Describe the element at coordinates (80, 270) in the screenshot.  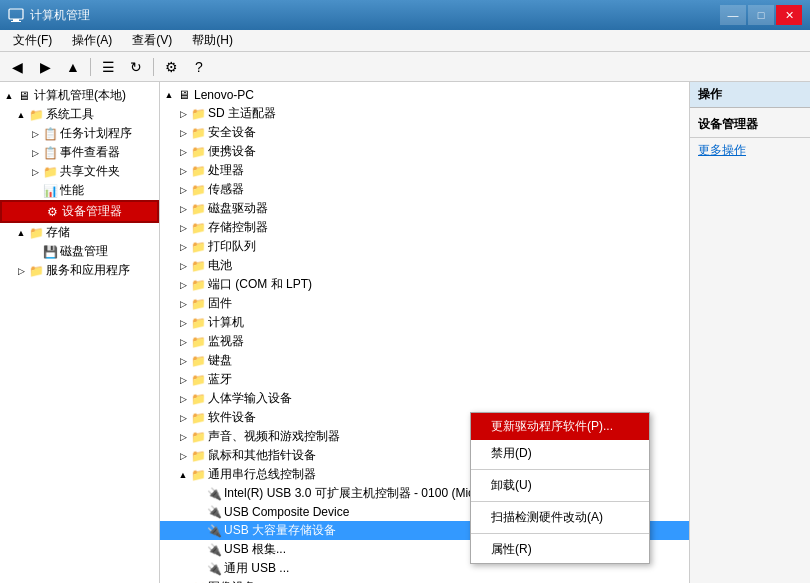
I see `tree-item-services: ▷ 📁 服务和应用程序` at that location.